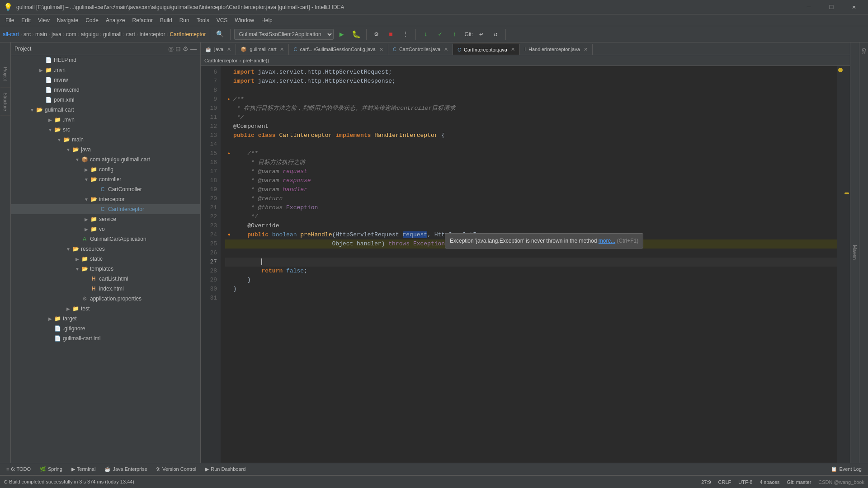  What do you see at coordinates (262, 49) in the screenshot?
I see `tab-gulimall-cart: 📦 gulimall-cart ✕` at bounding box center [262, 49].